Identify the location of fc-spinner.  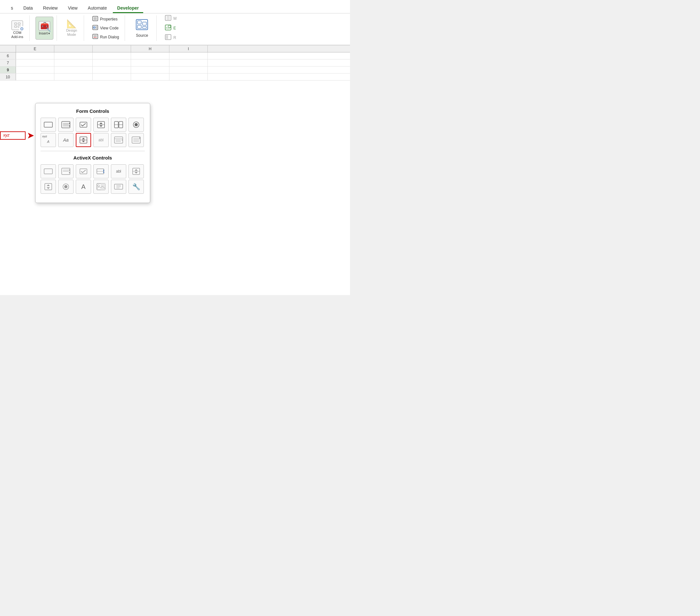
(101, 125).